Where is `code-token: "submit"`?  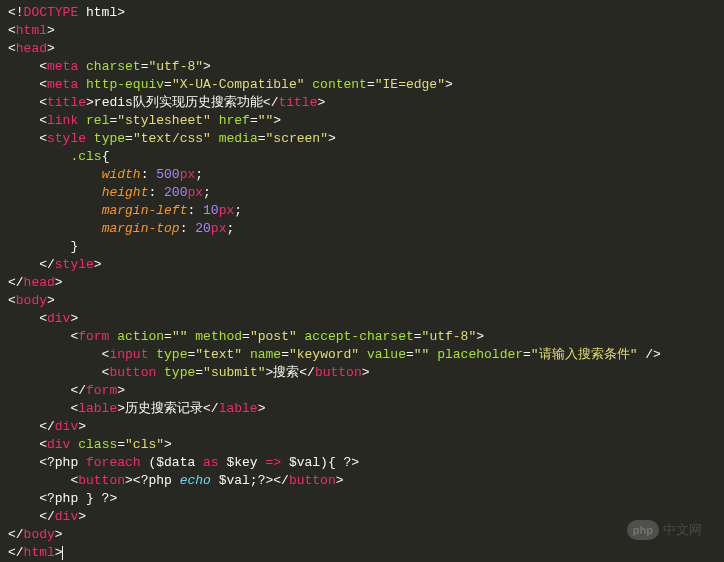
code-token: "submit" is located at coordinates (234, 372).